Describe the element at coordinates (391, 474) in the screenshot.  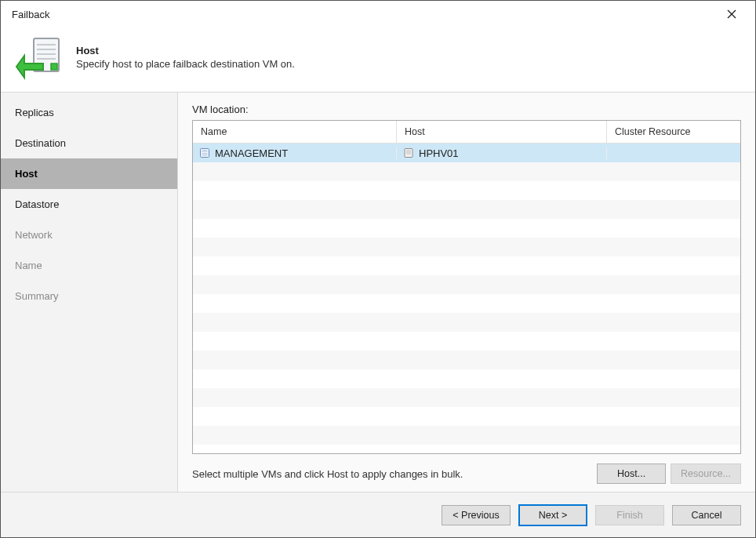
I see `bulk-hint: Select multiple VMs and click Host to ap…` at that location.